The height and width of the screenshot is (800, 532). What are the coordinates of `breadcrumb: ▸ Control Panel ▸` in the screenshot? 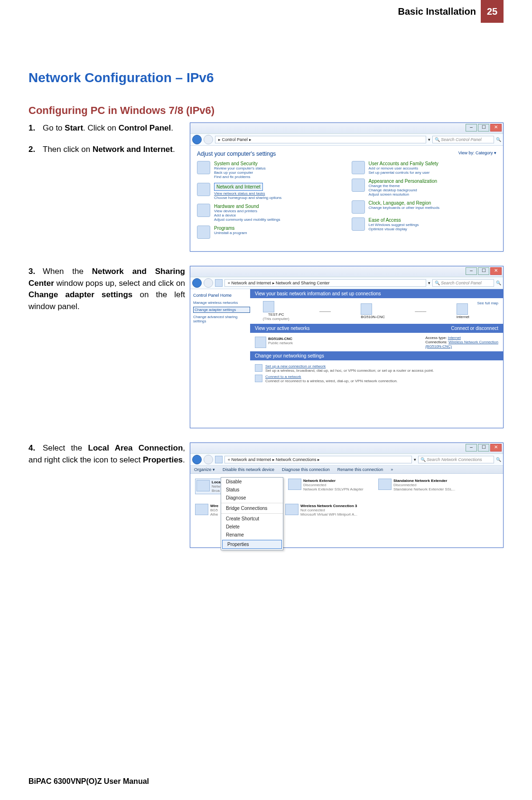 It's located at (321, 140).